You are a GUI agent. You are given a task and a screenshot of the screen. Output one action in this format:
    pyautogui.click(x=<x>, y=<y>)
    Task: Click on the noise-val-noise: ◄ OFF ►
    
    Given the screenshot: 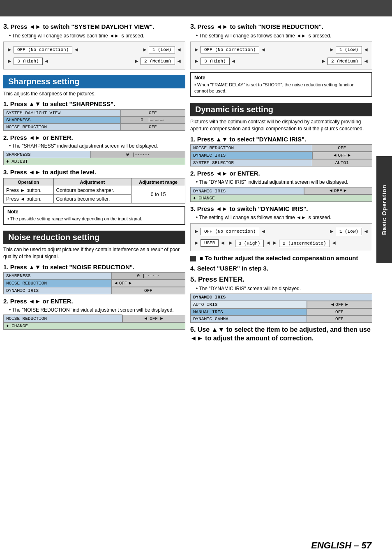 What is the action you would take?
    pyautogui.click(x=148, y=283)
    